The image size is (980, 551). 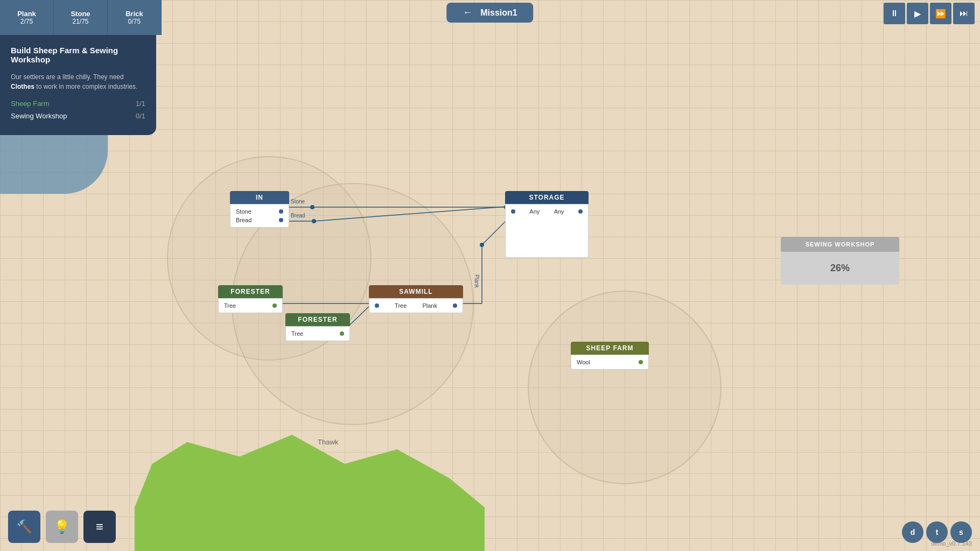 What do you see at coordinates (260, 209) in the screenshot?
I see `in-node: IN Stone Bread` at bounding box center [260, 209].